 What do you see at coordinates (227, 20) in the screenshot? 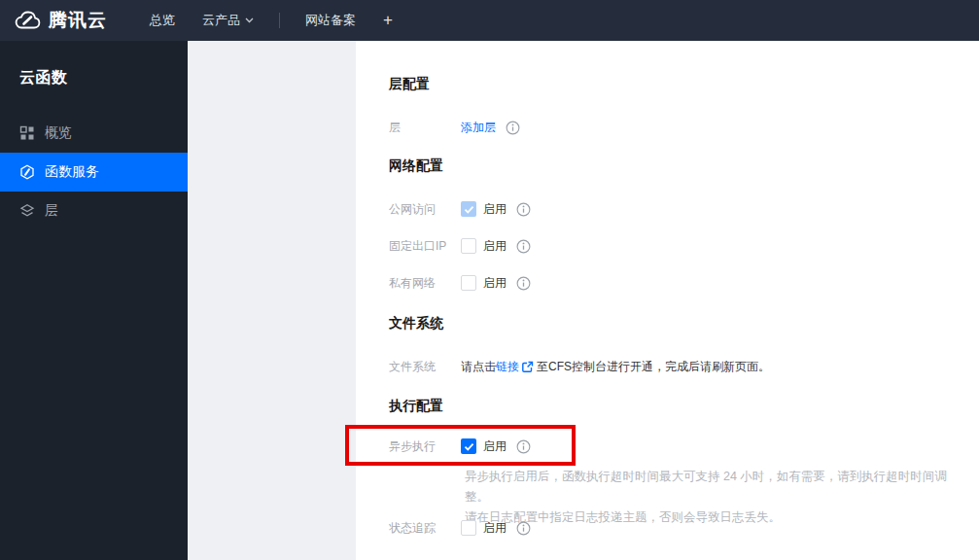
I see `nav-cloud-products: 云产品` at bounding box center [227, 20].